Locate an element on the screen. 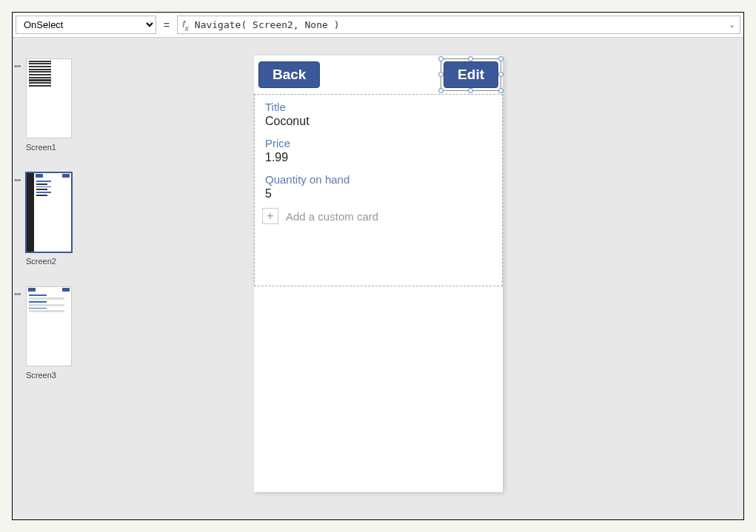 The image size is (756, 532). add-card-label: Add a custom card is located at coordinates (332, 216).